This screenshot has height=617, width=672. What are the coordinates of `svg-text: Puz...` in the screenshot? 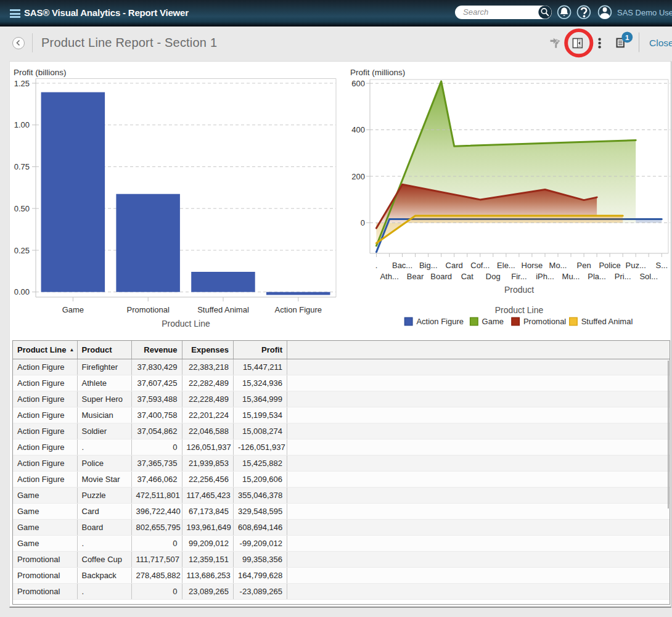 It's located at (636, 265).